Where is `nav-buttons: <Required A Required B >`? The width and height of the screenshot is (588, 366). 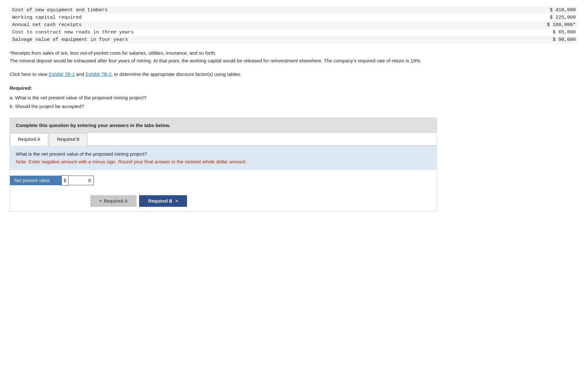
nav-buttons: <Required A Required B > is located at coordinates (223, 201).